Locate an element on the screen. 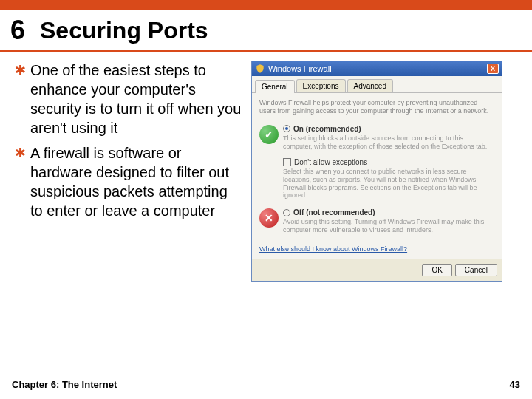 This screenshot has height=399, width=532. slide-title: Securing Ports is located at coordinates (124, 31).